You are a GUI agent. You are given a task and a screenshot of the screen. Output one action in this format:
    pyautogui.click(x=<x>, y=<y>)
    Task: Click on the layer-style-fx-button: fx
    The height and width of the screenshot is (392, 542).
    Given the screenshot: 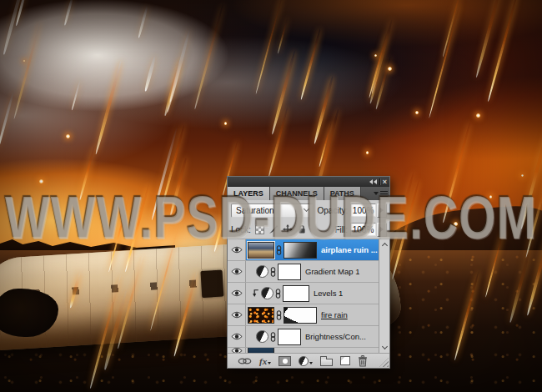 What is the action you would take?
    pyautogui.click(x=265, y=361)
    